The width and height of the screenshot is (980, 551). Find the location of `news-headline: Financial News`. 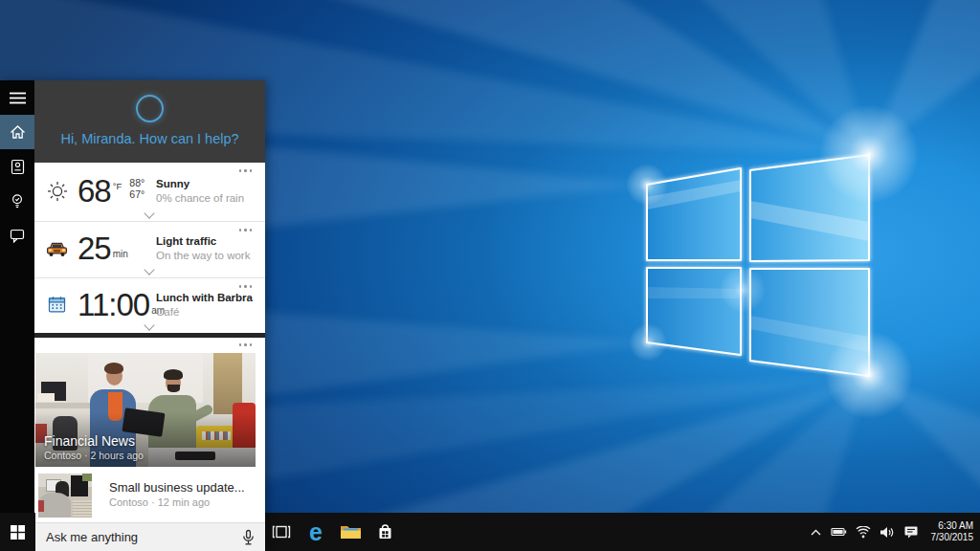

news-headline: Financial News is located at coordinates (94, 441).